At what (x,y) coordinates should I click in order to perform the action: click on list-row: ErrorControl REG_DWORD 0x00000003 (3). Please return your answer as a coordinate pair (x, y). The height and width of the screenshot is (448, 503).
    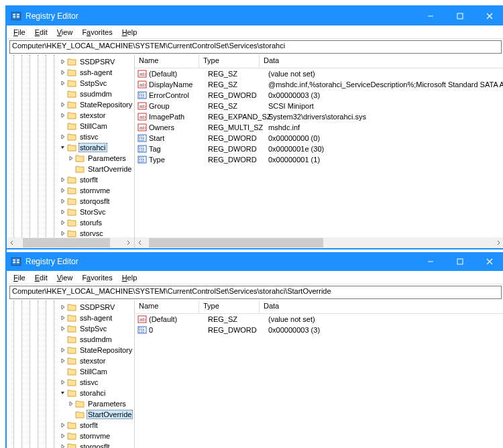
    Looking at the image, I should click on (319, 95).